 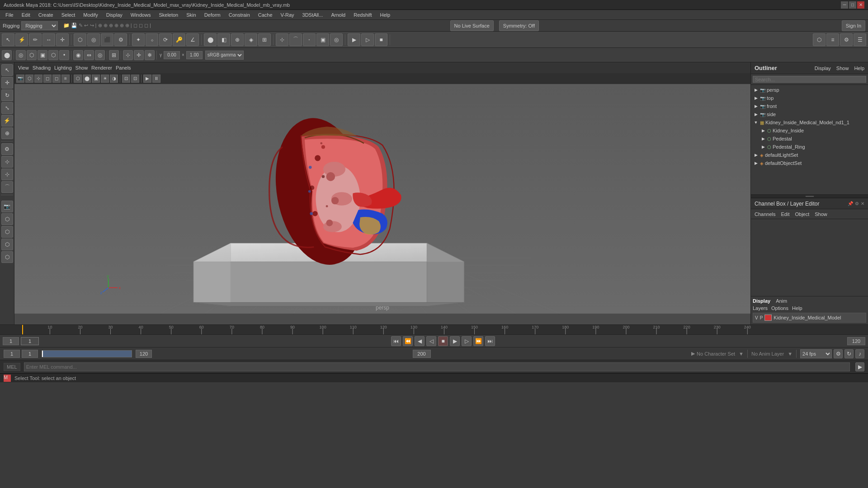 What do you see at coordinates (857, 203) in the screenshot?
I see `channel-box-settings-icon: ⚙` at bounding box center [857, 203].